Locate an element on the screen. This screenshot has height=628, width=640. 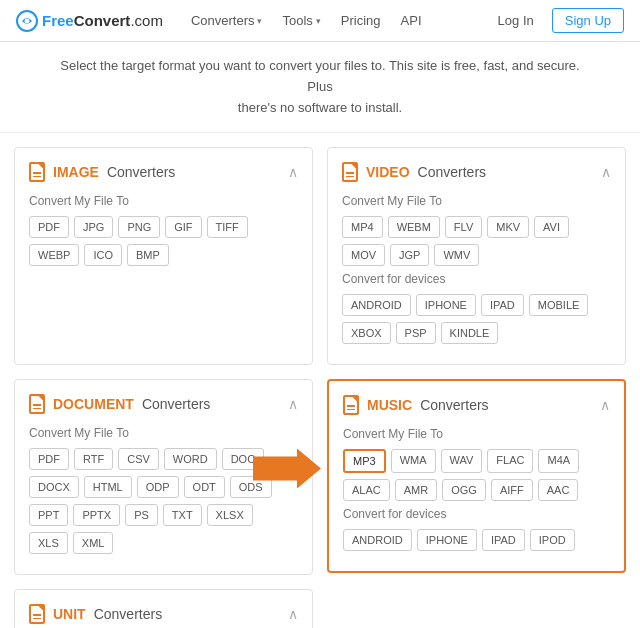
format-mp3: MP3 is located at coordinates (364, 461).